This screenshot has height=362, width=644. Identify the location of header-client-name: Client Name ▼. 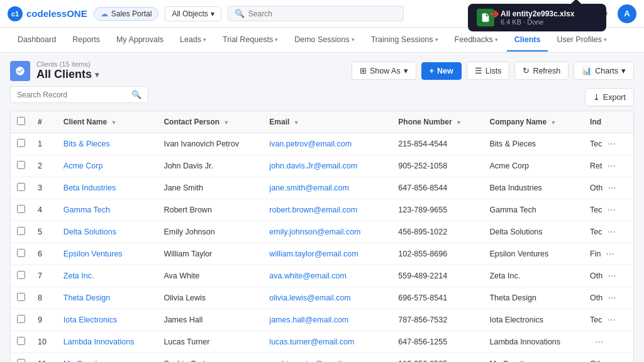
(108, 122).